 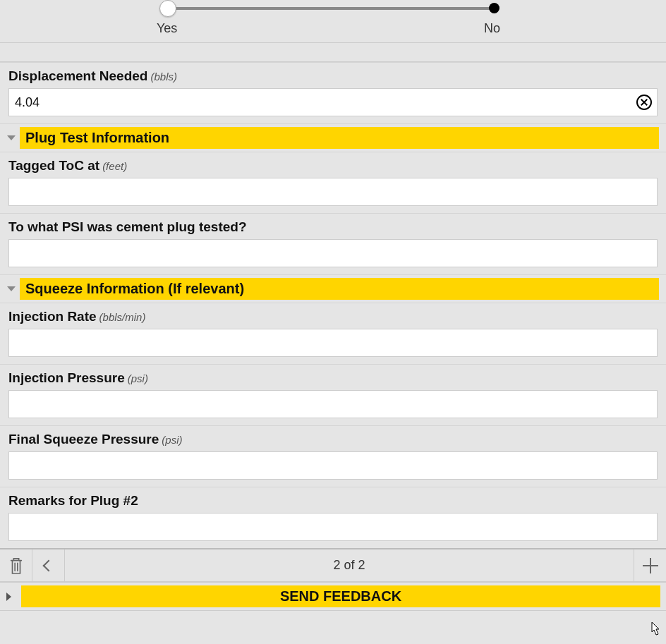 I want to click on send-feedback-button: SEND FEEDBACK, so click(x=341, y=597).